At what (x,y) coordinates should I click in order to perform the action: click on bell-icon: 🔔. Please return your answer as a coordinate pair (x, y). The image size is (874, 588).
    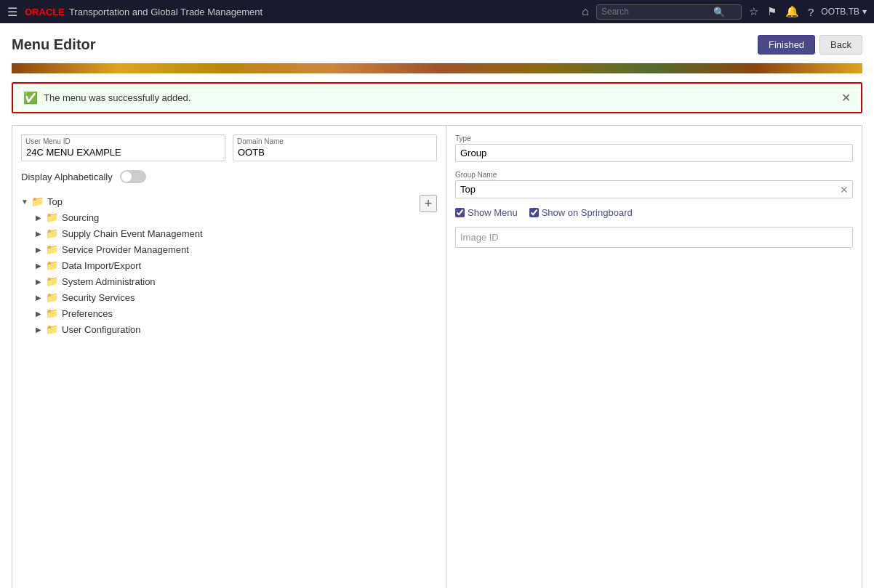
    Looking at the image, I should click on (793, 12).